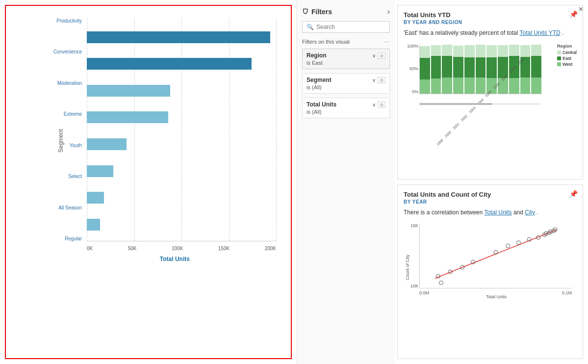 This screenshot has width=588, height=364. What do you see at coordinates (95, 198) in the screenshot?
I see `bar-fill-allseason` at bounding box center [95, 198].